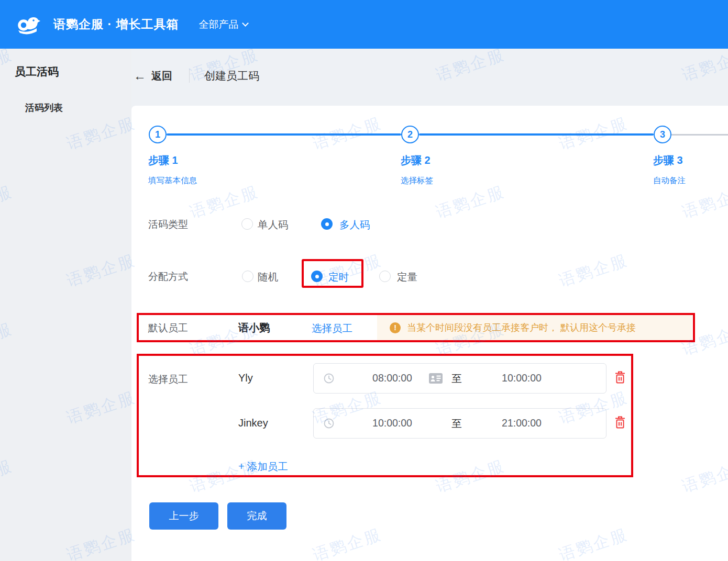 The height and width of the screenshot is (561, 728). Describe the element at coordinates (417, 170) in the screenshot. I see `step-2-label: 步骤 2 选择标签` at that location.